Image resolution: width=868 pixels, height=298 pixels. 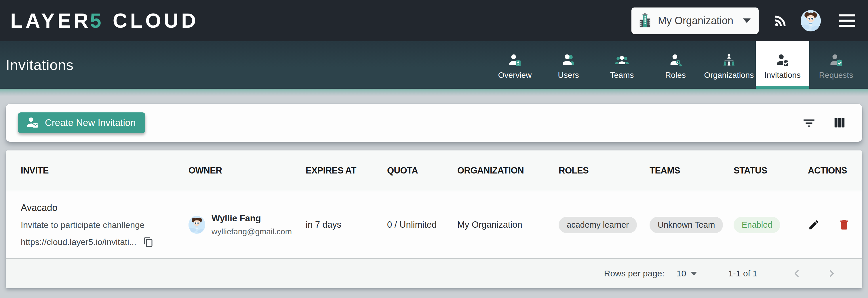 I want to click on invite-link: https://cloud.layer5.io/invitati..., so click(x=79, y=242).